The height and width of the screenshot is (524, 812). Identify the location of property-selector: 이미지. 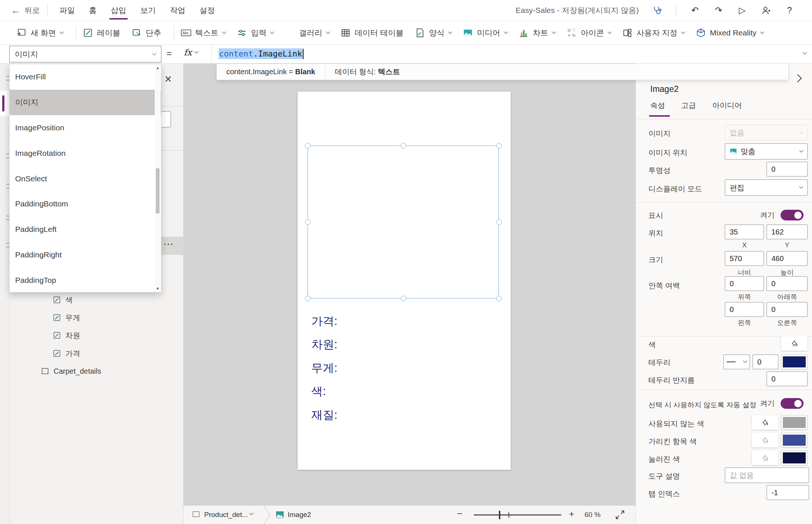
(85, 54).